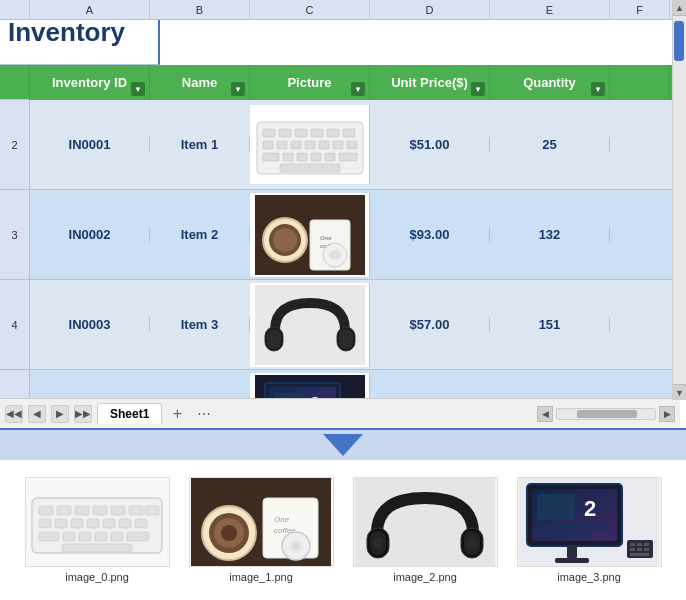 Image resolution: width=686 pixels, height=600 pixels. I want to click on col-header-name: Name ▼, so click(200, 82).